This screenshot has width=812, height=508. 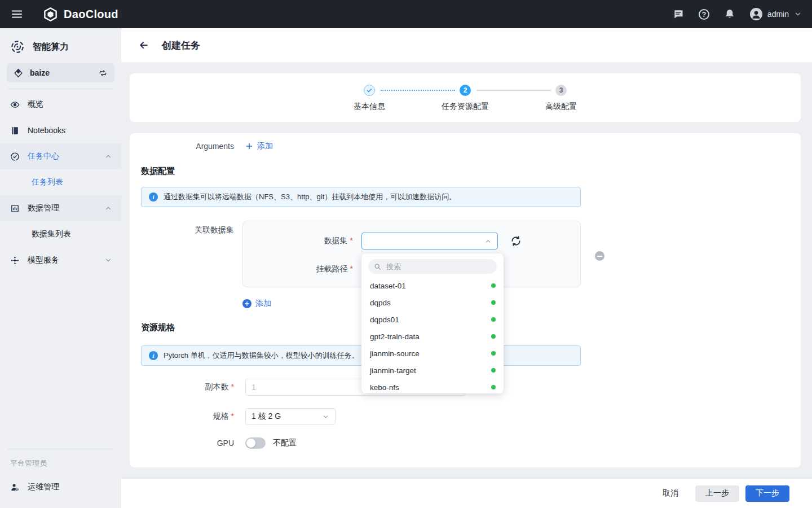 I want to click on sidebar-item-label: 概览, so click(x=70, y=104).